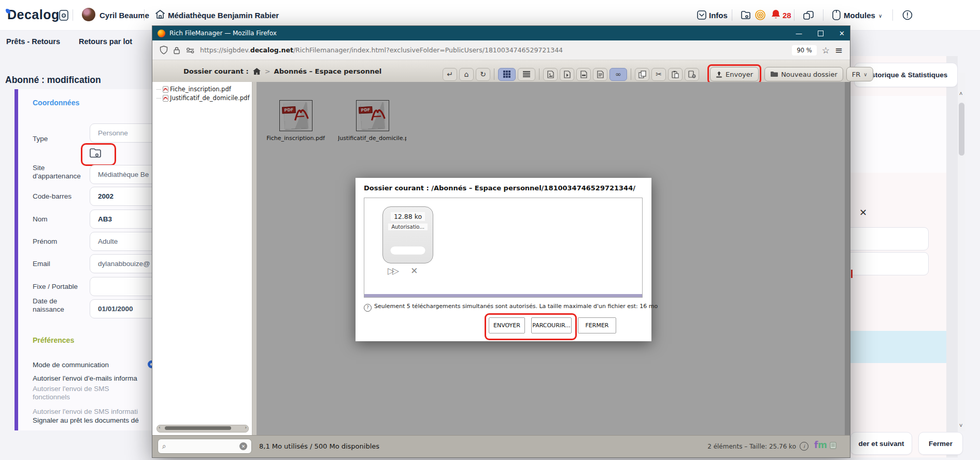 The height and width of the screenshot is (460, 980). What do you see at coordinates (692, 75) in the screenshot?
I see `delete-button` at bounding box center [692, 75].